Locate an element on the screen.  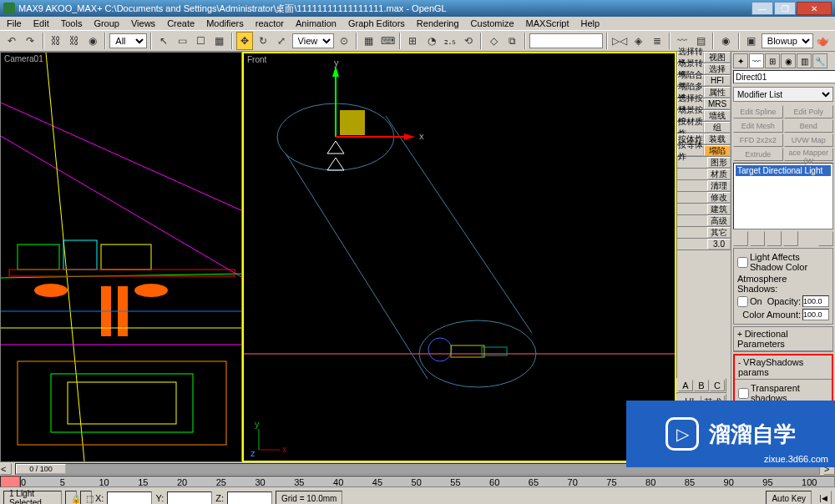
sidepanel-right-1: 选择 is located at coordinates (717, 68).